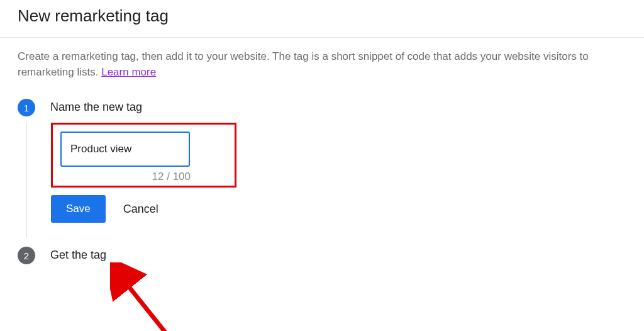 Image resolution: width=644 pixels, height=331 pixels. What do you see at coordinates (143, 155) in the screenshot?
I see `annotation-highlight: 12 / 100` at bounding box center [143, 155].